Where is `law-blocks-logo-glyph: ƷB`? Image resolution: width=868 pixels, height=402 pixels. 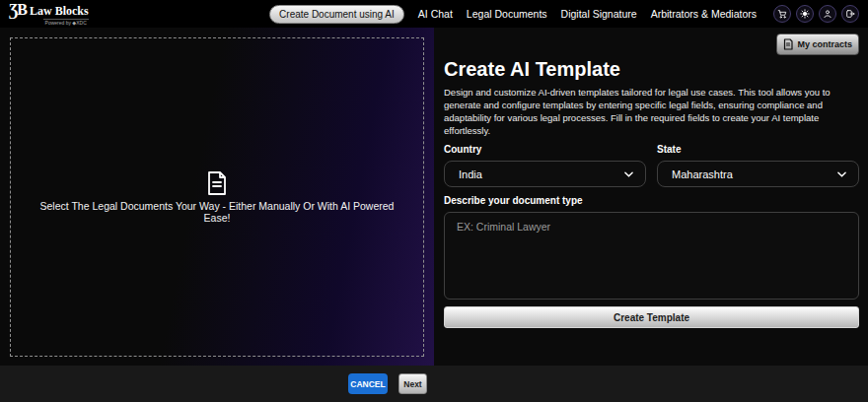
law-blocks-logo-glyph: ƷB is located at coordinates (18, 10).